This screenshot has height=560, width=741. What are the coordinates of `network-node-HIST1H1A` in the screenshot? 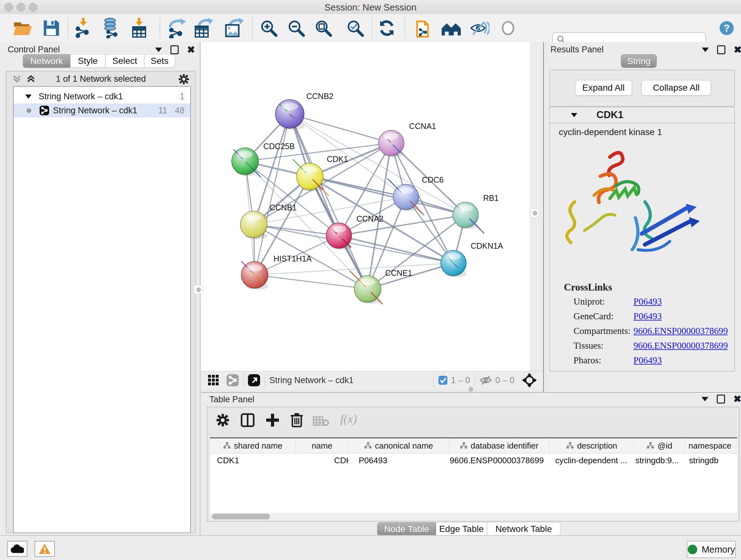 It's located at (255, 275).